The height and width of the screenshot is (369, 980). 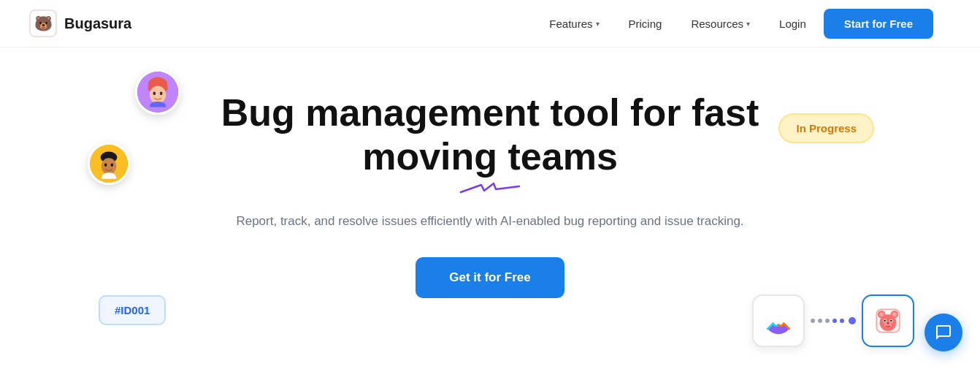 I want to click on integration-strip, so click(x=833, y=321).